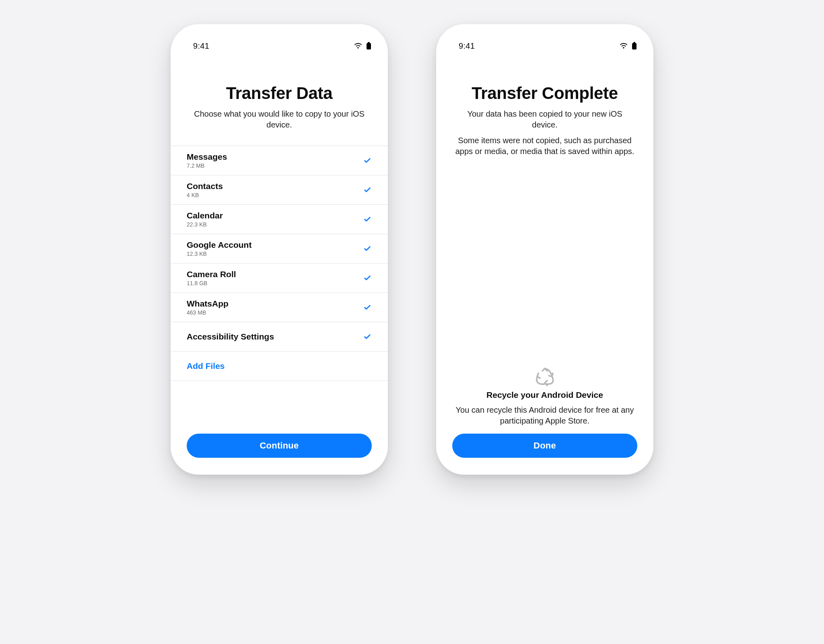  I want to click on page-subtitle: Choose what you would like to copy to yo…, so click(279, 119).